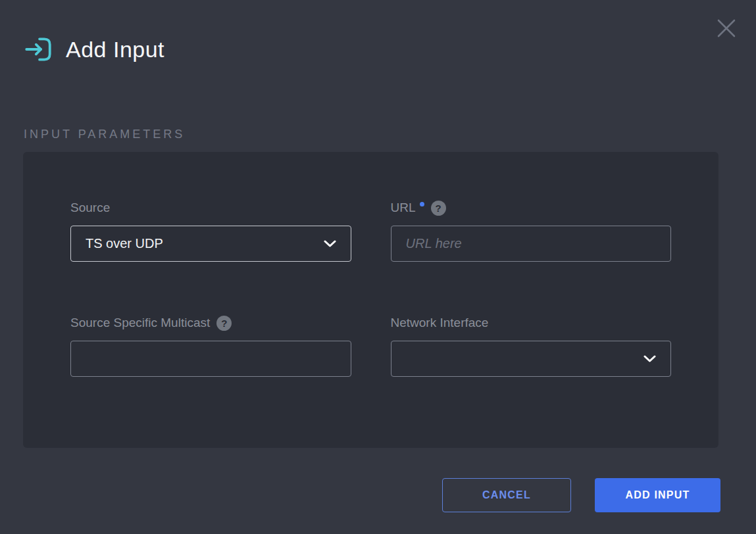 The image size is (756, 534). I want to click on close-button, so click(726, 28).